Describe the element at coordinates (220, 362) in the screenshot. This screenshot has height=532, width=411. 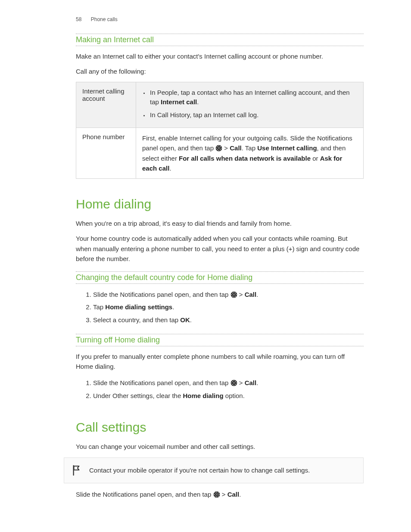
I see `body-text: If you prefer to manually enter complete…` at that location.